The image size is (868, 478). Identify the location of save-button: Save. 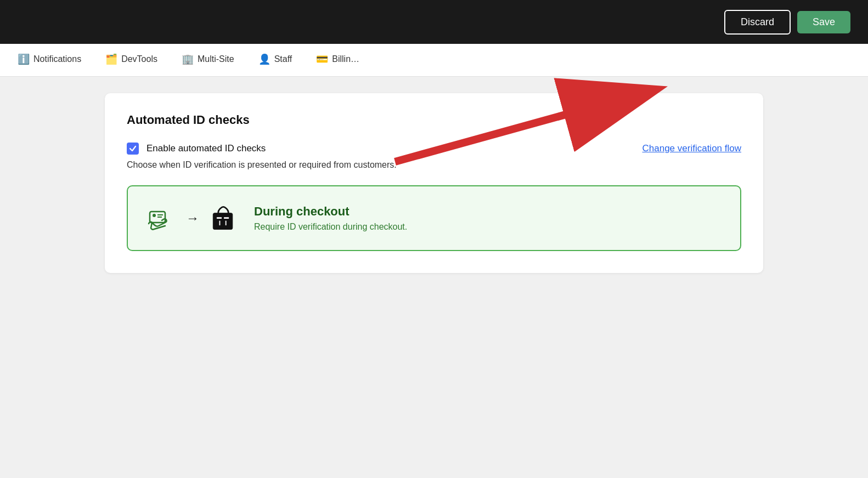
(824, 22).